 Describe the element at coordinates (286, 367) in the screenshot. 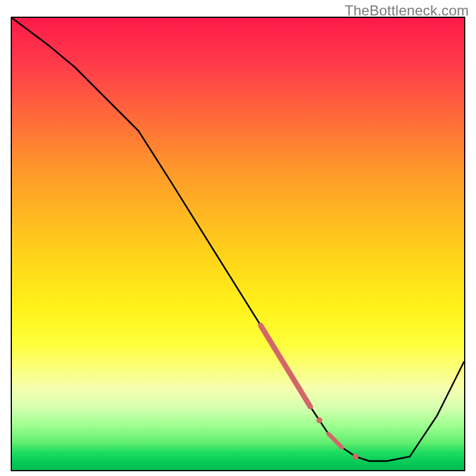

I see `highlighted-range-wide` at that location.